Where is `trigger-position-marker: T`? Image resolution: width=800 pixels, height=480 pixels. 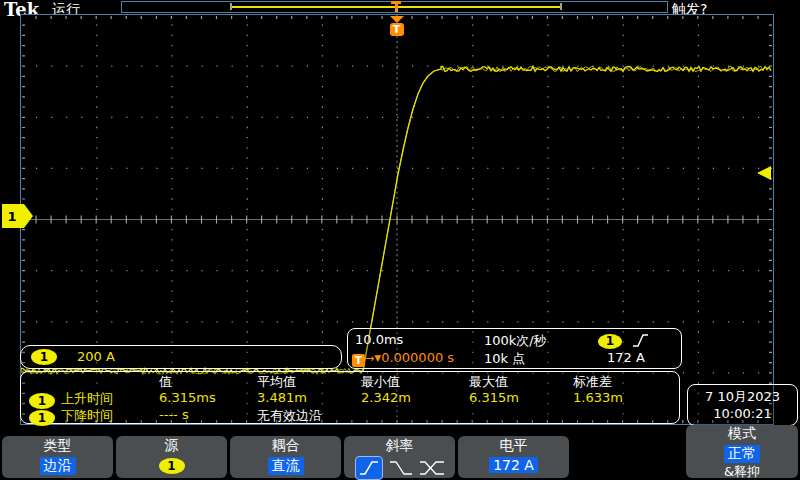 trigger-position-marker: T is located at coordinates (396, 26).